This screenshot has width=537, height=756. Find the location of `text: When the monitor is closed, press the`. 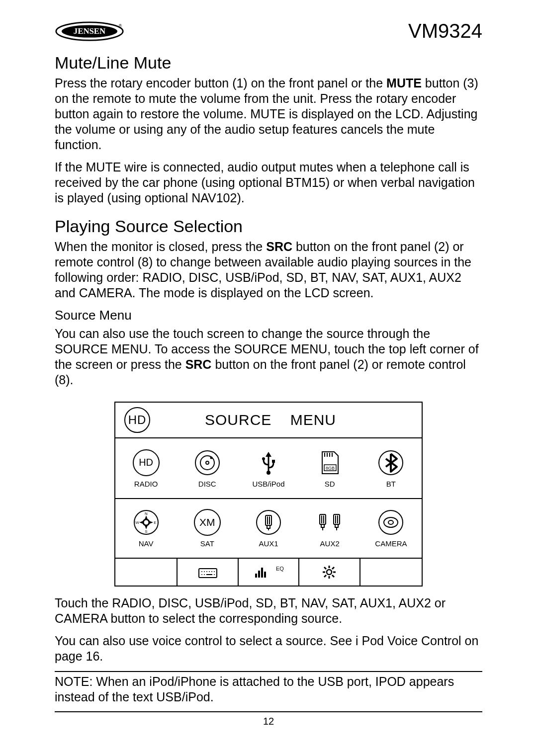

text: When the monitor is closed, press the is located at coordinates (160, 247).